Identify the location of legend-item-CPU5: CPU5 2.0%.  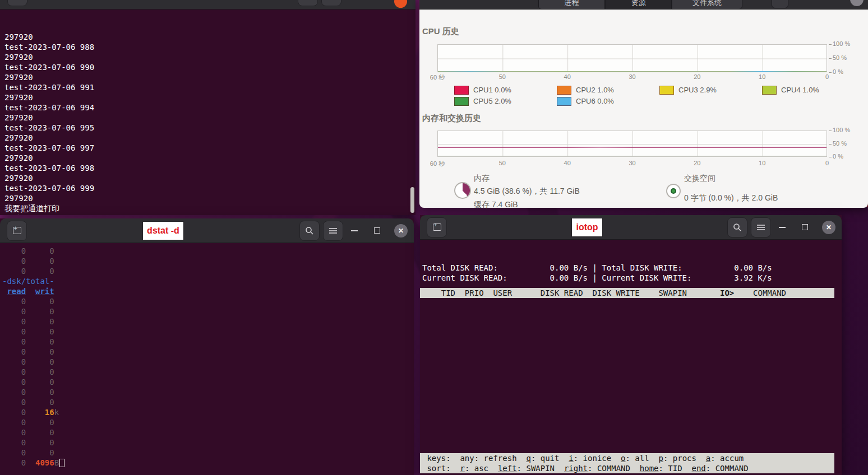
(506, 101).